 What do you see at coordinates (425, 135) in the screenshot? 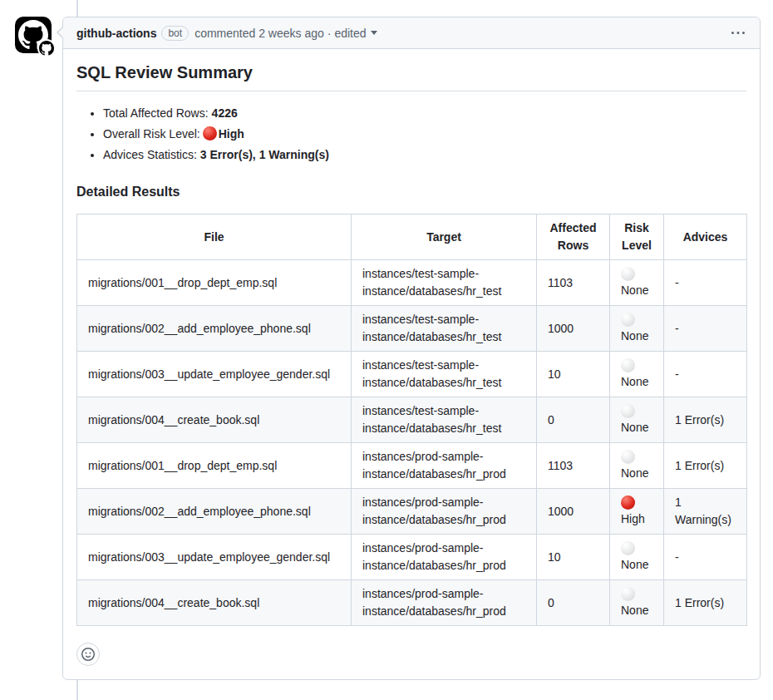
I see `overall-risk-level-item: Overall Risk Level:High` at bounding box center [425, 135].